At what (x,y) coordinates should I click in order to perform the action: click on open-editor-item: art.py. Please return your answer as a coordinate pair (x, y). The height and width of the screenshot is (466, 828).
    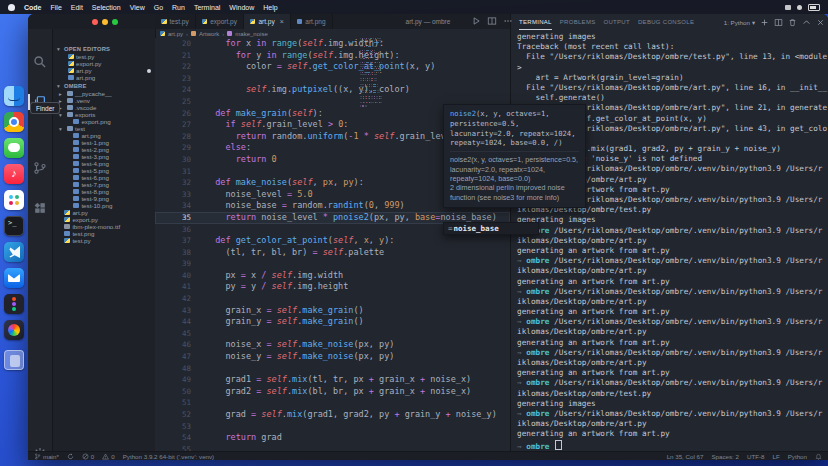
    Looking at the image, I should click on (104, 70).